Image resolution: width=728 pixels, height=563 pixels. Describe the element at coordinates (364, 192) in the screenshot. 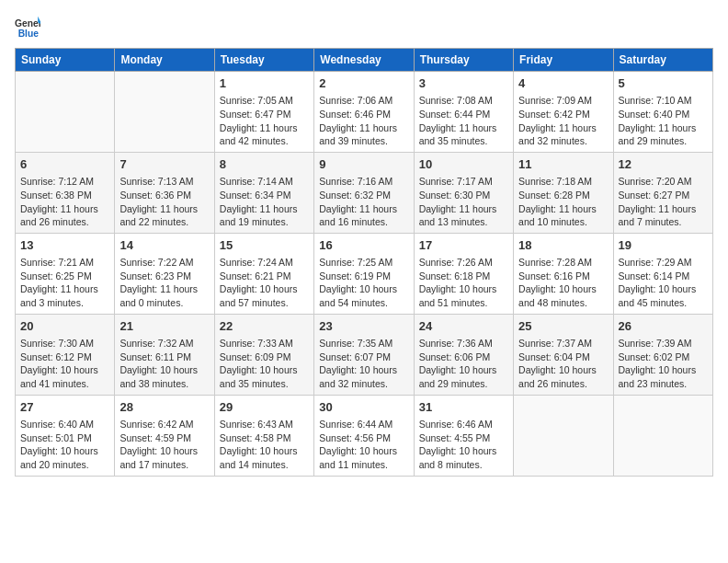

I see `calendar-cell: 9Sunrise: 7:16 AMSunset: 6:32 PMDaylight…` at that location.